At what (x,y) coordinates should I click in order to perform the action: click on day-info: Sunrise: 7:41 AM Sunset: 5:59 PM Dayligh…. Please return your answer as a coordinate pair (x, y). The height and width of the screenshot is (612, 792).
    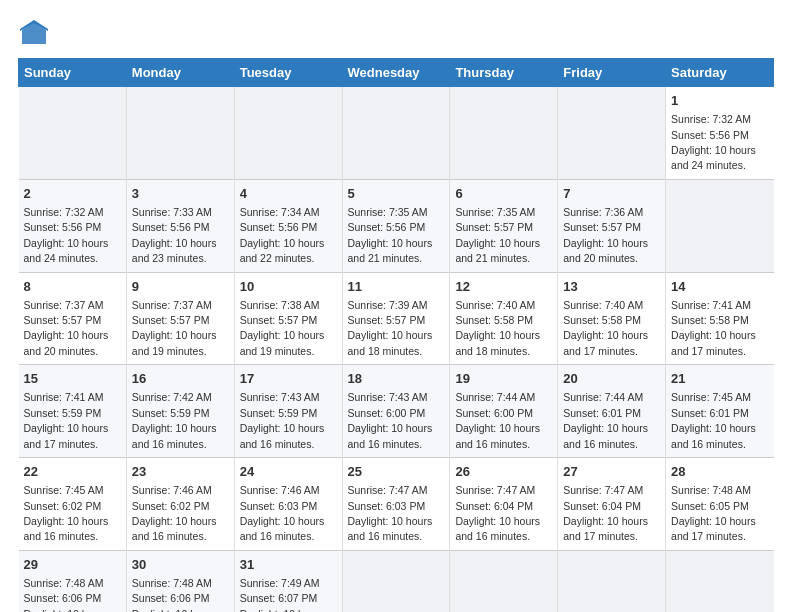
    Looking at the image, I should click on (66, 420).